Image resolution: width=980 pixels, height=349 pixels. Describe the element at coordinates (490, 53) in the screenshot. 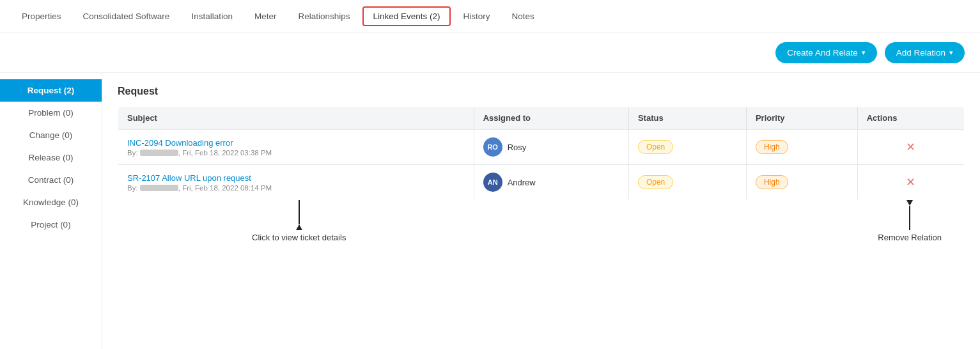

I see `action-bar: Create And Relate ▾ Add Relation ▾` at that location.